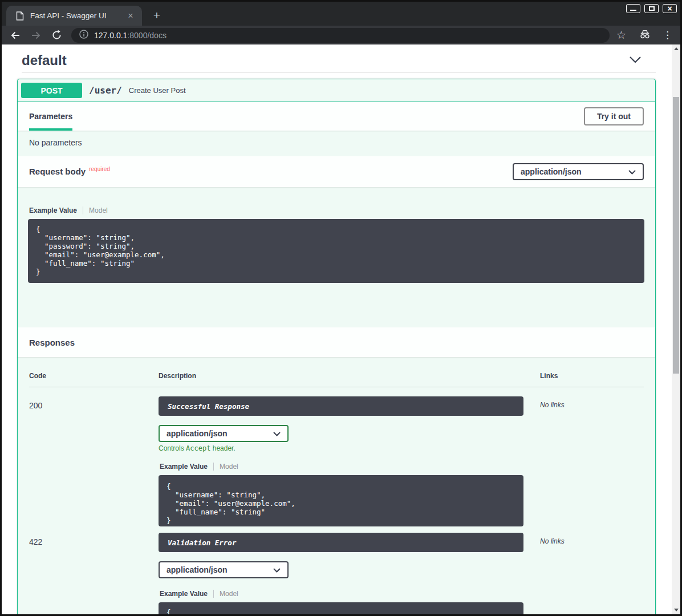 Image resolution: width=682 pixels, height=616 pixels. What do you see at coordinates (84, 35) in the screenshot?
I see `site-info-icon` at bounding box center [84, 35].